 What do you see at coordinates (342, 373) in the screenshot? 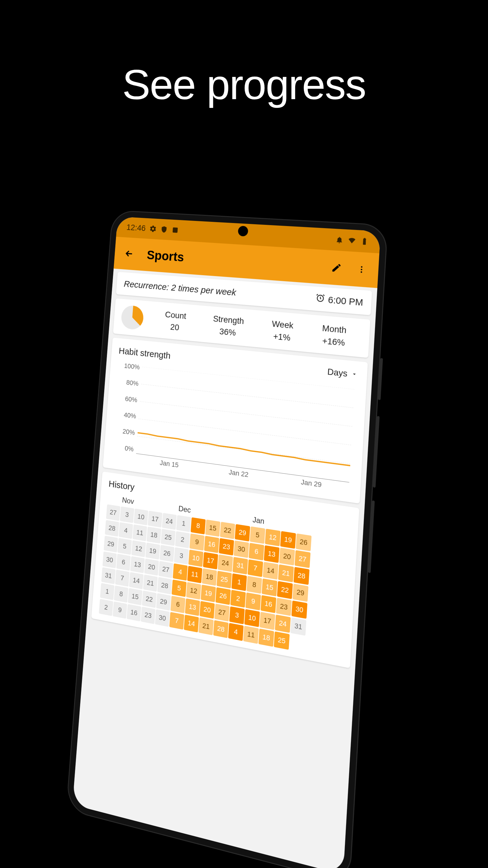
I see `chart-range-dropdown: Days` at bounding box center [342, 373].